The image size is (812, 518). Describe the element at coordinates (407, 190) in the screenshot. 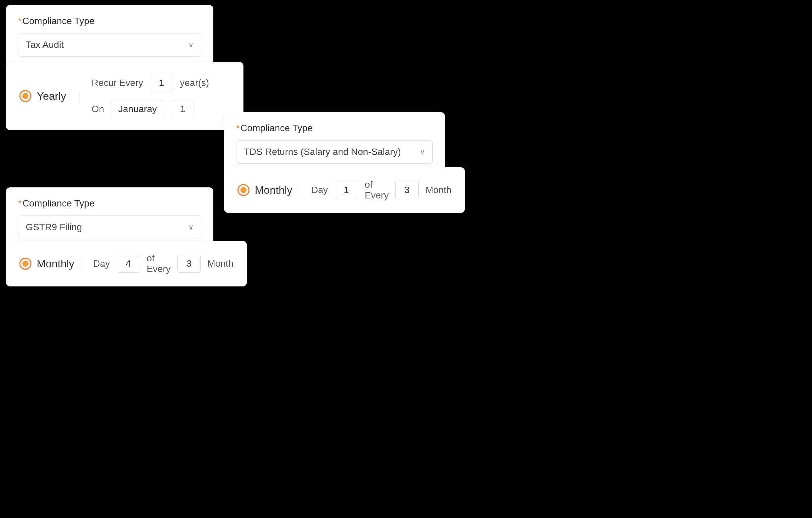

I see `every-value-tds: 3` at that location.